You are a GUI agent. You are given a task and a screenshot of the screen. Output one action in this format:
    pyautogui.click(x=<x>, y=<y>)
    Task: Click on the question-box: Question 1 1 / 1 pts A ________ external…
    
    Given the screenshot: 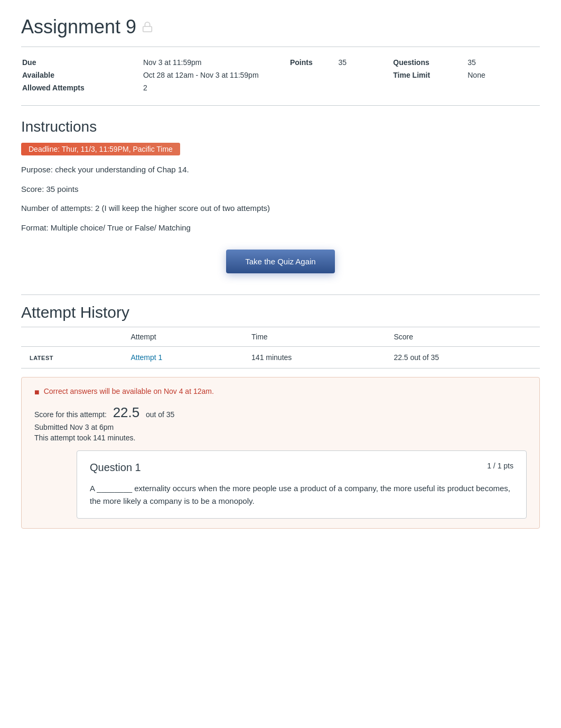 What is the action you would take?
    pyautogui.click(x=302, y=484)
    